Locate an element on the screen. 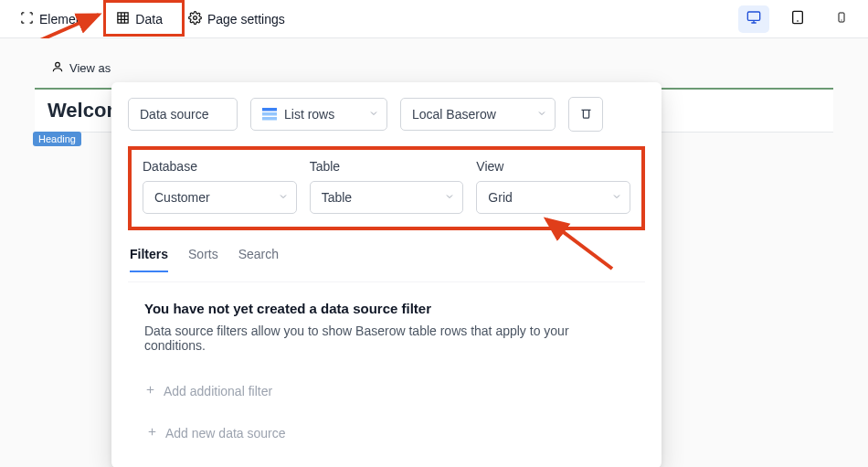 This screenshot has width=868, height=467. desktop-icon is located at coordinates (754, 18).